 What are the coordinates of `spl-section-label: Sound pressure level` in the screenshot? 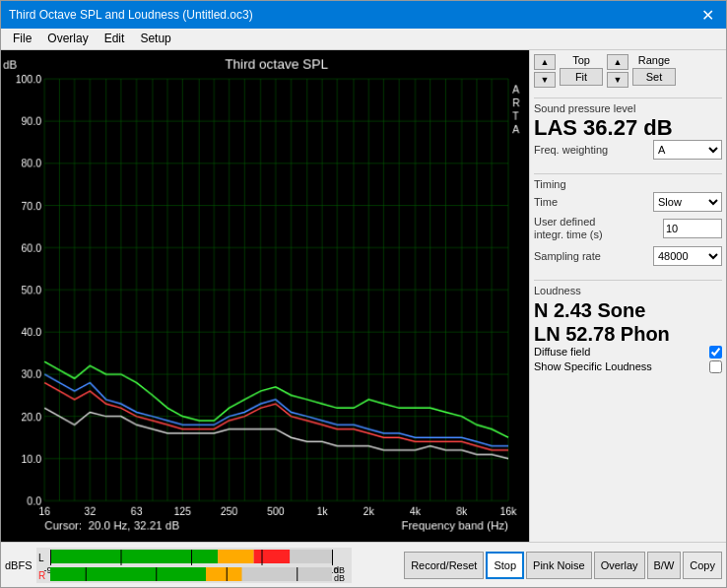 It's located at (628, 108).